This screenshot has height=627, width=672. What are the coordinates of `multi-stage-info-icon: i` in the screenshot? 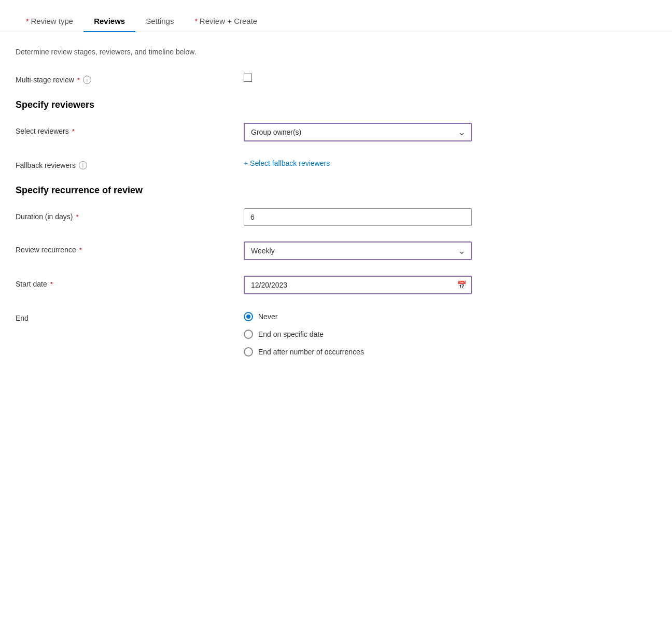 It's located at (87, 80).